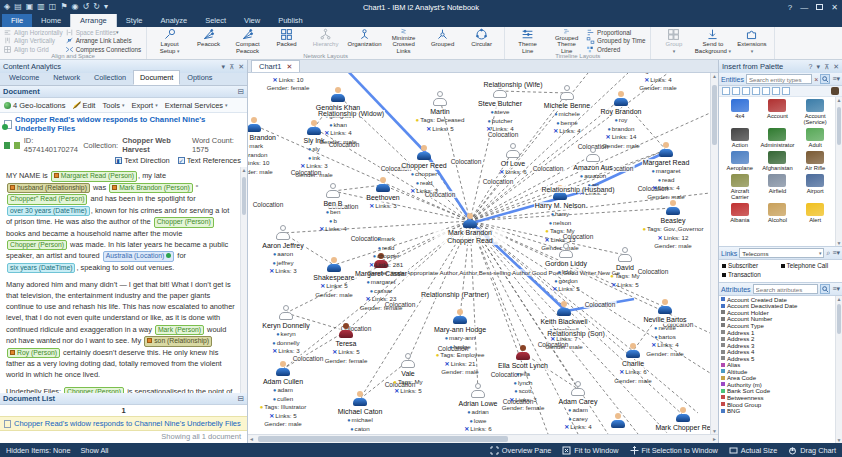  I want to click on ribbon-tab-view: View, so click(252, 20).